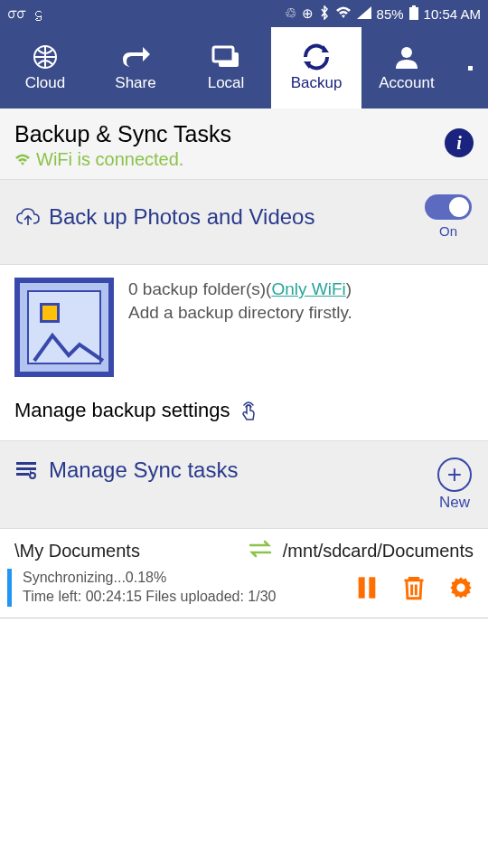  Describe the element at coordinates (165, 217) in the screenshot. I see `backup-title-row: Back up Photos and Videos` at that location.